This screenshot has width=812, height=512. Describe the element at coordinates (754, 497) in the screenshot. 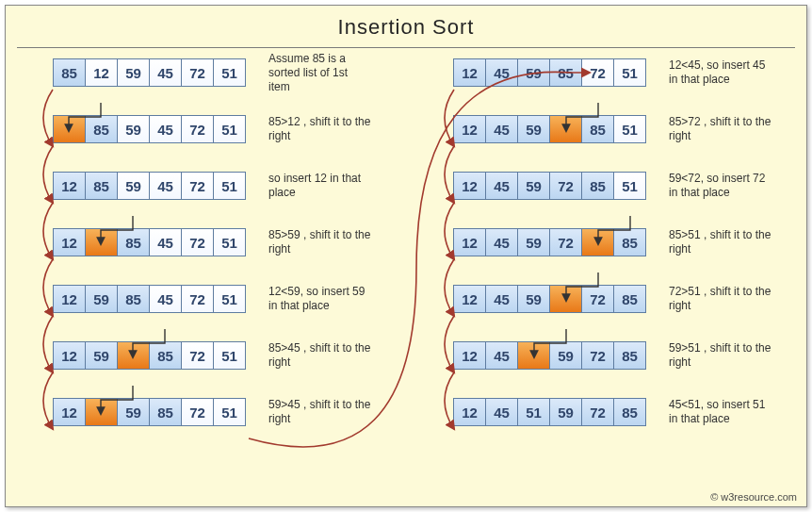

I see `credit: © w3resource.com` at that location.